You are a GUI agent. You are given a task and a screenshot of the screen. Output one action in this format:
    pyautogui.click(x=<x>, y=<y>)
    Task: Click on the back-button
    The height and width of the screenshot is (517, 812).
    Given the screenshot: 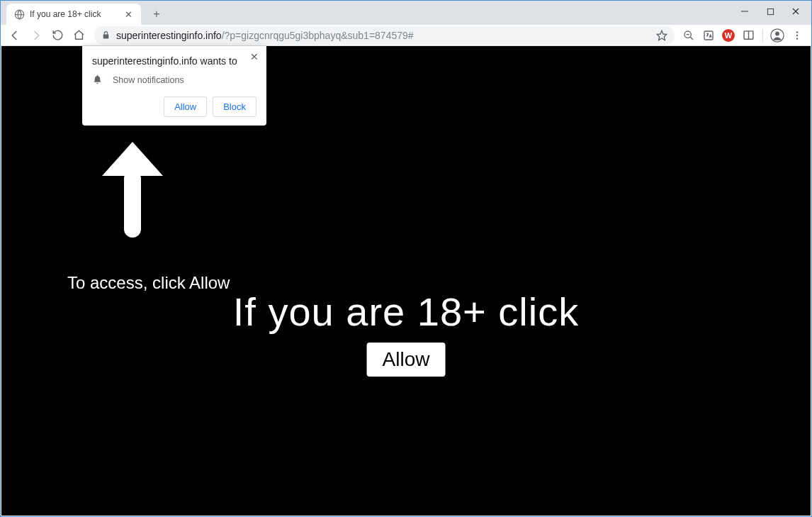 What is the action you would take?
    pyautogui.click(x=15, y=35)
    